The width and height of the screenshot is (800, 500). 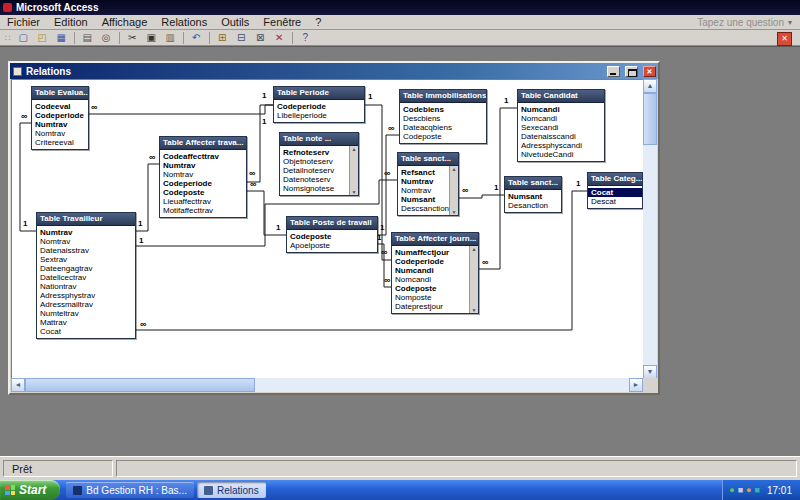 What do you see at coordinates (744, 22) in the screenshot?
I see `question-box: Tapez une question ▾` at bounding box center [744, 22].